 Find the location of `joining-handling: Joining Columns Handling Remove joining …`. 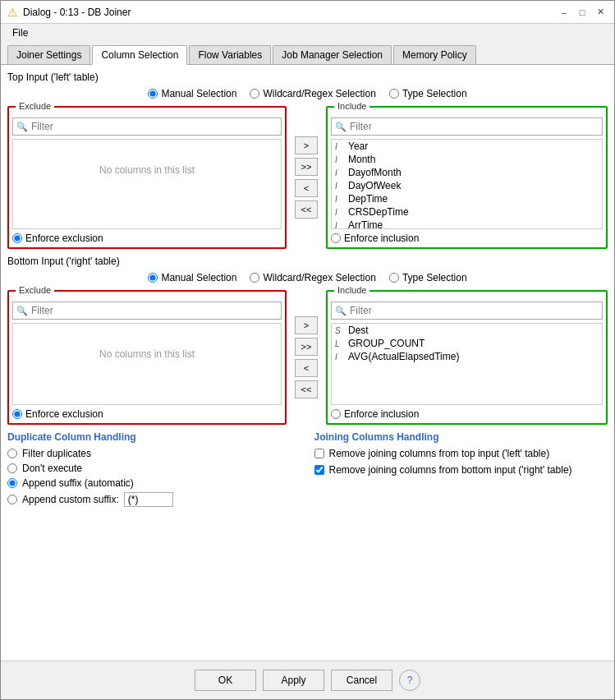

joining-handling: Joining Columns Handling Remove joining … is located at coordinates (461, 469).